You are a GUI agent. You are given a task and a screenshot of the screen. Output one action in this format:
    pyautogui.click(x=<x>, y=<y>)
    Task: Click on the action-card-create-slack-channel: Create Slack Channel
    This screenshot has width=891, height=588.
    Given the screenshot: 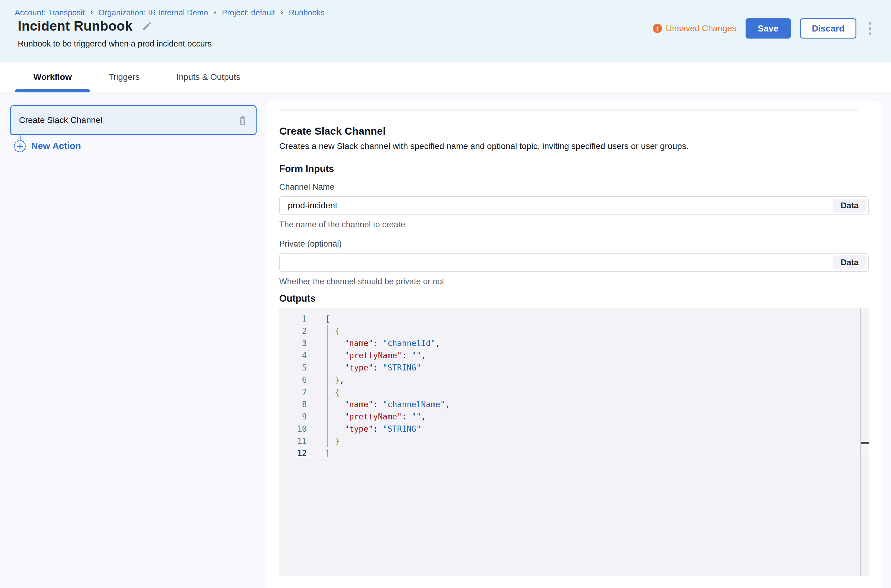 What is the action you would take?
    pyautogui.click(x=134, y=120)
    